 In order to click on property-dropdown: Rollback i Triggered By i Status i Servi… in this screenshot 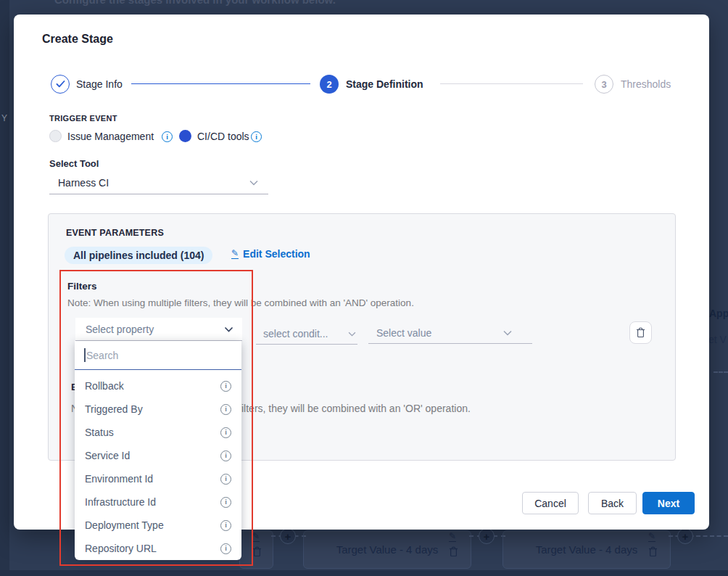, I will do `click(158, 450)`.